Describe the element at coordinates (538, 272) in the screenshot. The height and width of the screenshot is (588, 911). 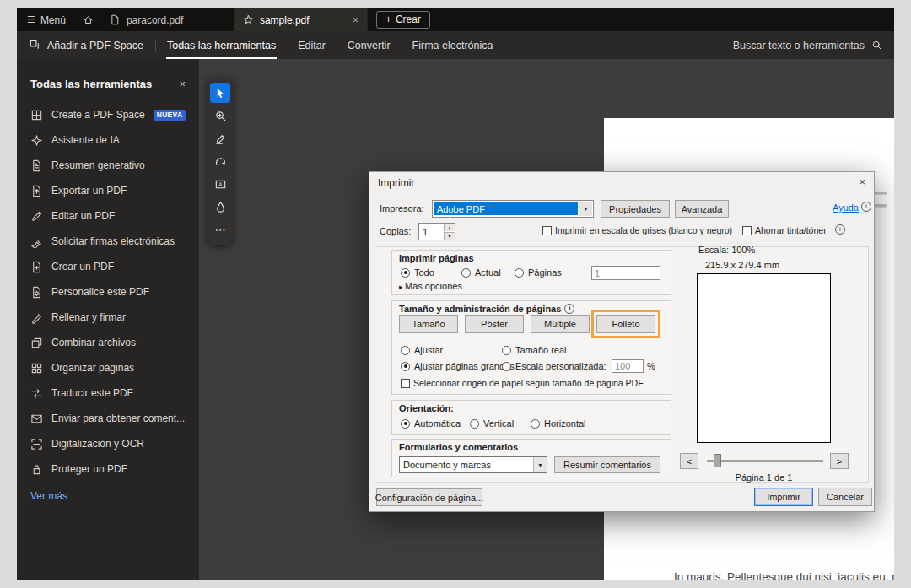
I see `radio-paginas: Páginas` at that location.